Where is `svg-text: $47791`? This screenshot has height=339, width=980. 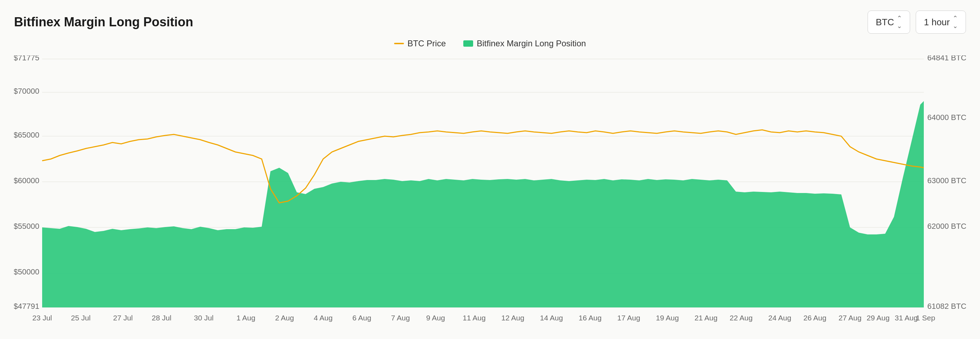
svg-text: $47791 is located at coordinates (27, 306).